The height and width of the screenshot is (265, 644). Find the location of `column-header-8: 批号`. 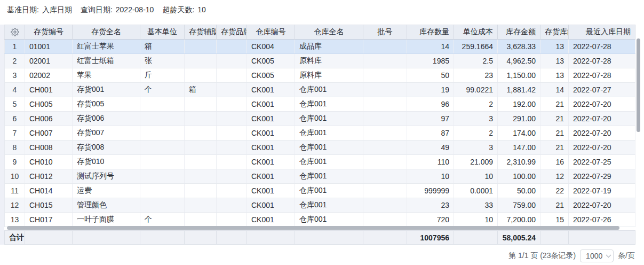

column-header-8: 批号 is located at coordinates (385, 32).